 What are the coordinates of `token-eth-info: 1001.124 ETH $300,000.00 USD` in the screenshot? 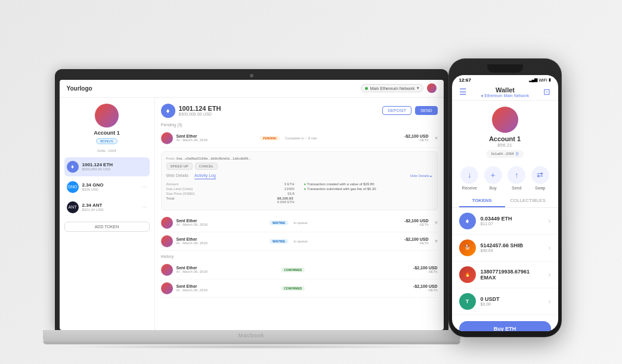 It's located at (115, 167).